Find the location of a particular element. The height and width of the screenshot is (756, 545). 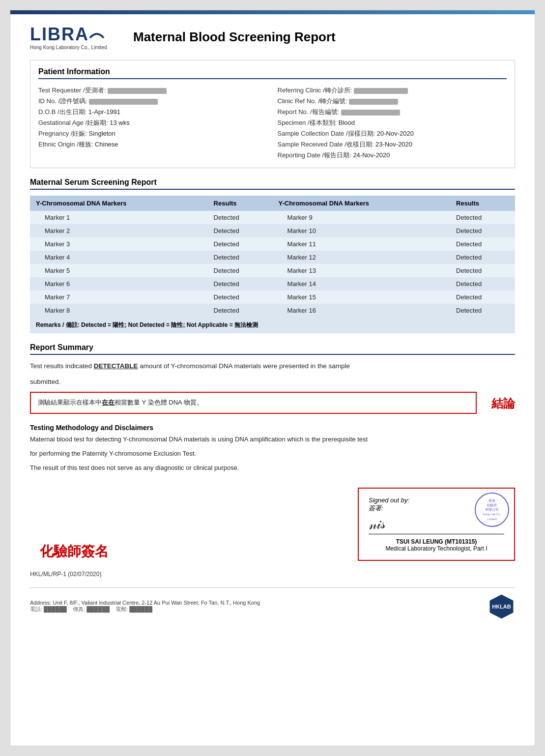

conclusion-label: 結論 is located at coordinates (503, 402).